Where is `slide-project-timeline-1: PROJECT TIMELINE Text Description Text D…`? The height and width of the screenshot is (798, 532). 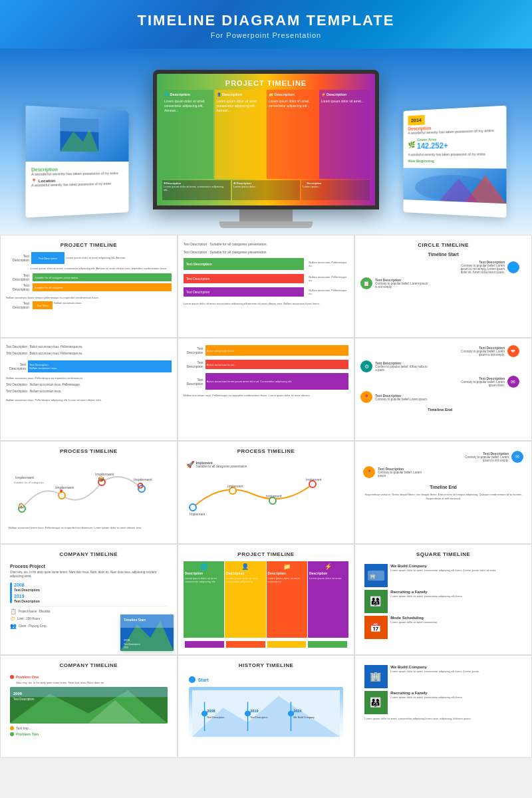
slide-project-timeline-1: PROJECT TIMELINE Text Description Text D… is located at coordinates (89, 286).